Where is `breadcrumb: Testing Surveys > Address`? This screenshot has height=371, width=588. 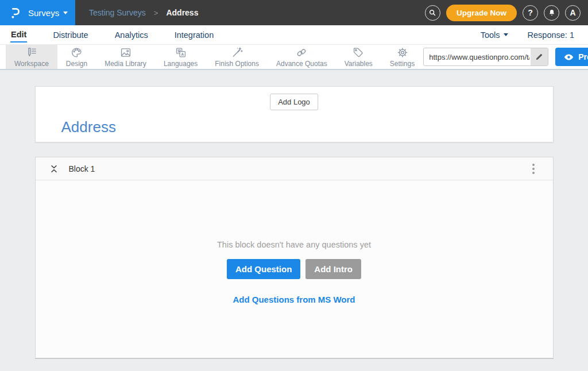
breadcrumb: Testing Surveys > Address is located at coordinates (137, 13).